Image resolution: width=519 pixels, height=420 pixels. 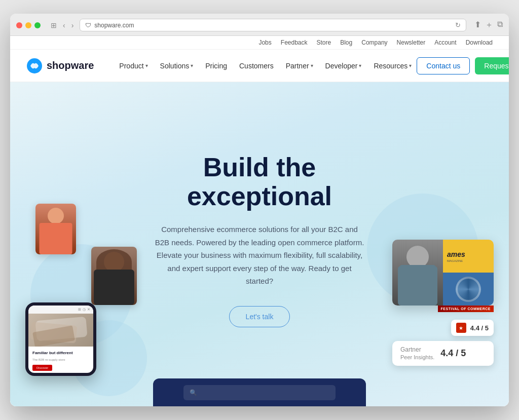 What do you see at coordinates (468, 261) in the screenshot?
I see `mag-sub-text: MAGAZINE` at bounding box center [468, 261].